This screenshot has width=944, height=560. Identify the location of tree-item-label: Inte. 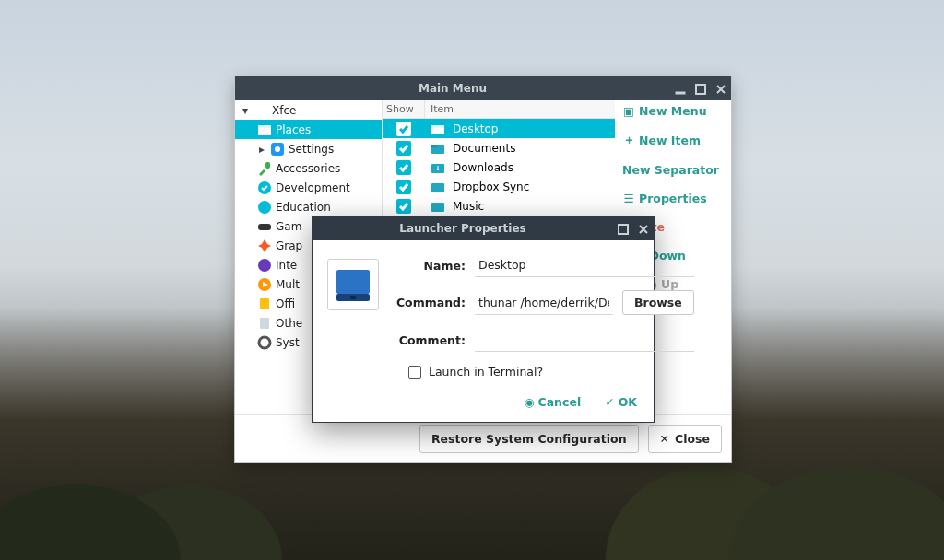
(286, 265).